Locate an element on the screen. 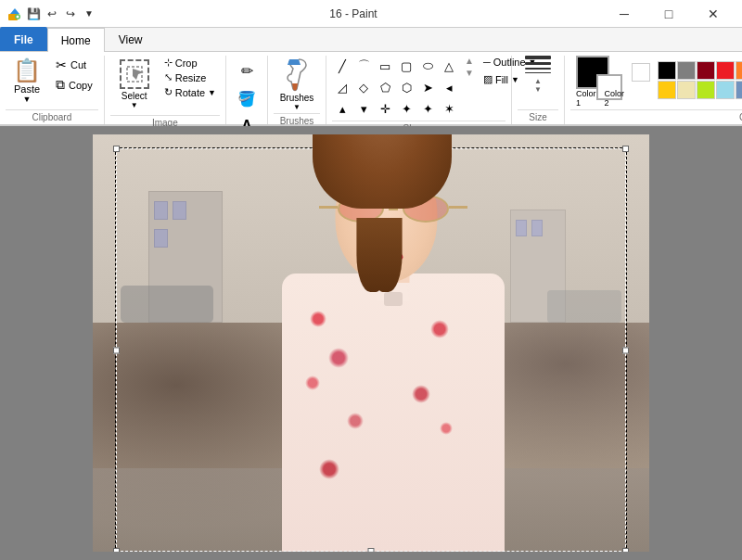 This screenshot has height=560, width=742. ellipse-shape: ⬭ is located at coordinates (428, 66).